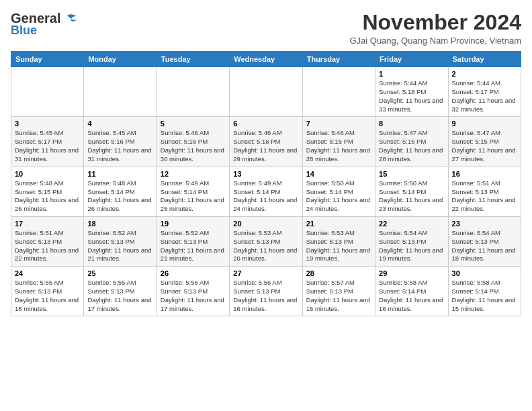 The width and height of the screenshot is (532, 411). Describe the element at coordinates (120, 142) in the screenshot. I see `calendar-cell: 4Sunrise: 5:45 AM Sunset: 5:16 PM Daylig…` at that location.